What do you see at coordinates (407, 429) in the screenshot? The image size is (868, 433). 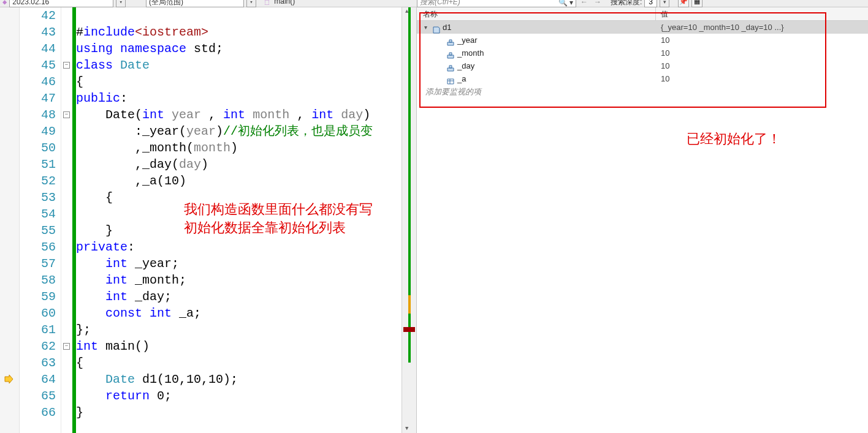 I see `scroll-down-icon: ▼` at bounding box center [407, 429].